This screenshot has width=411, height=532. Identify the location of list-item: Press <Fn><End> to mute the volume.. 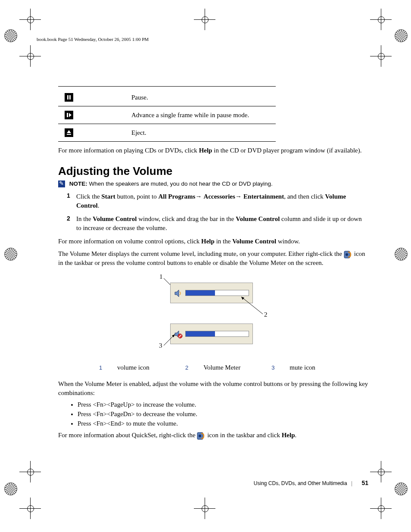
(223, 424).